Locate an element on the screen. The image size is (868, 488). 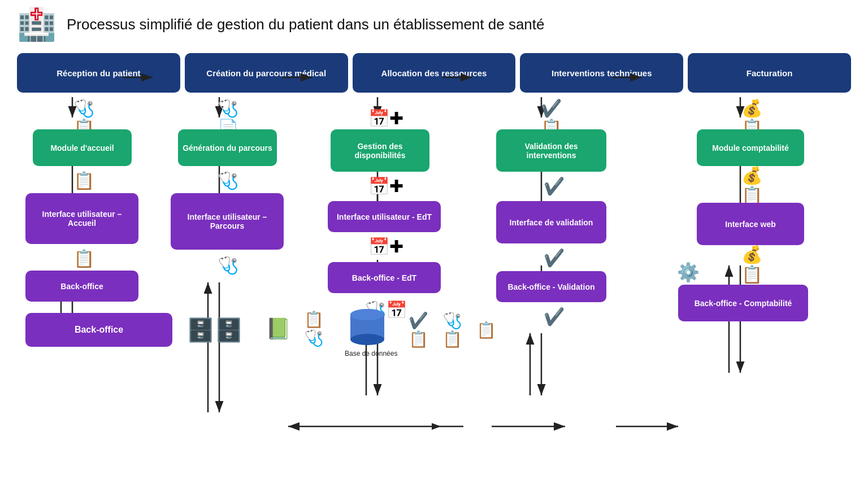
icon-calendar-2: 📅✚ is located at coordinates (386, 186).